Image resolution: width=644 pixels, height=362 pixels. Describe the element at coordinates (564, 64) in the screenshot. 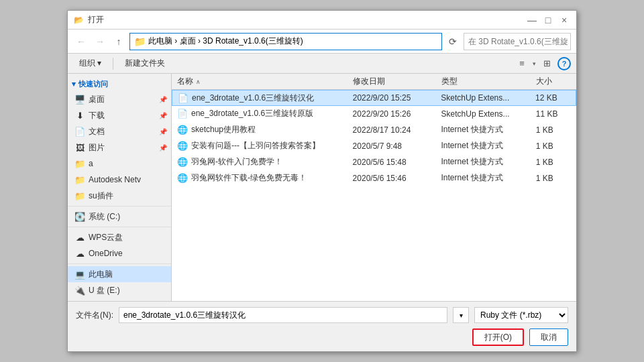

I see `help-button: ?` at that location.